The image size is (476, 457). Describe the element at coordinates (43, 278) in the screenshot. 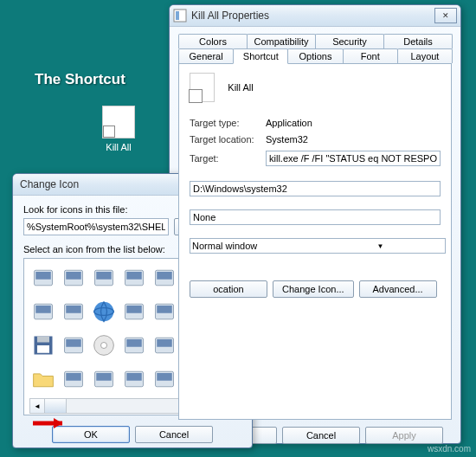

I see `file-icon` at that location.